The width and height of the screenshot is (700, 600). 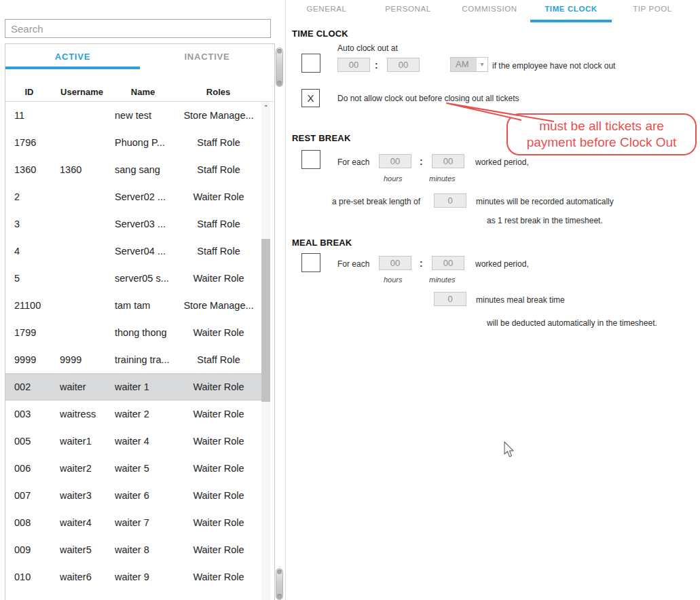 I want to click on tab-personal: PERSONAL, so click(x=408, y=11).